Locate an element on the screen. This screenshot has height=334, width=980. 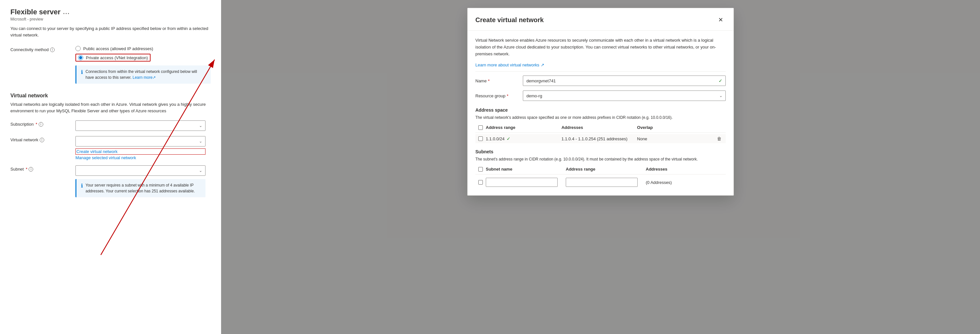
dialog-title: Create virtual network is located at coordinates (510, 20).